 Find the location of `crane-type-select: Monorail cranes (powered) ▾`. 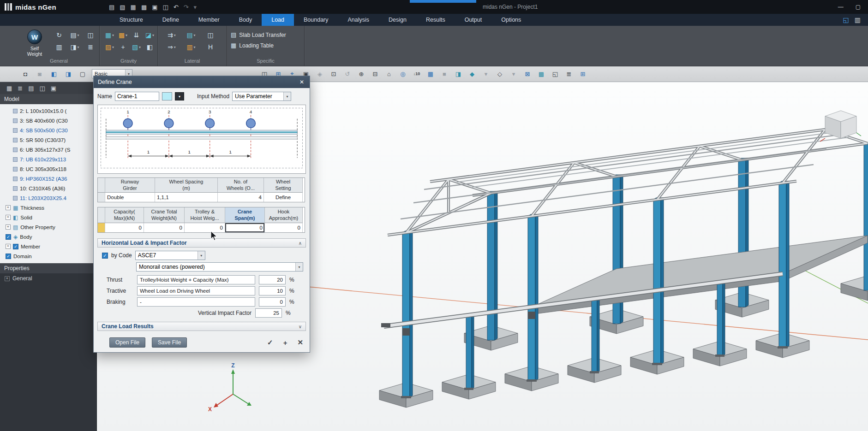

crane-type-select: Monorail cranes (powered) ▾ is located at coordinates (220, 267).